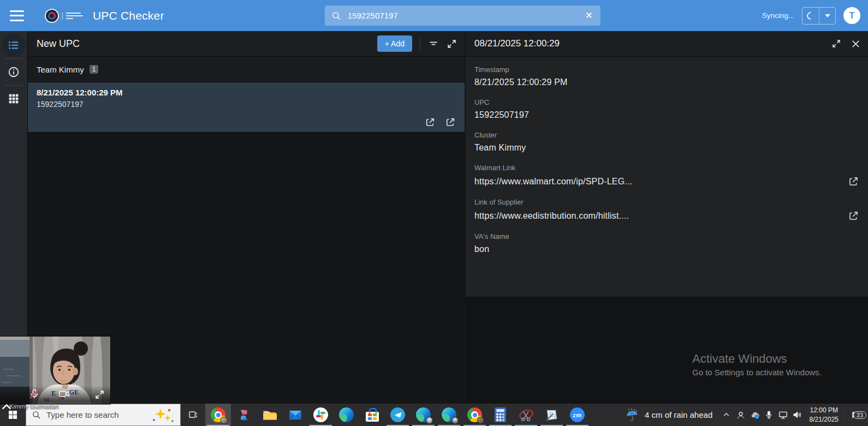 The width and height of the screenshot is (868, 426). Describe the element at coordinates (836, 44) in the screenshot. I see `expand-detail-button` at that location.